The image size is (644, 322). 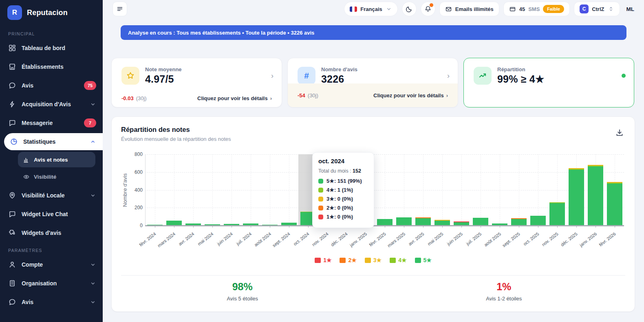 I want to click on y-axis-ticks: 0200400600800, so click(x=135, y=178).